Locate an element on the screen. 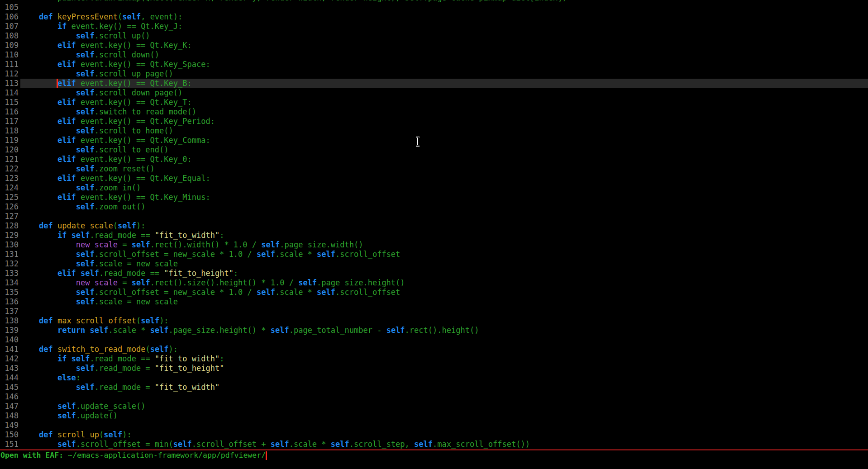 The width and height of the screenshot is (868, 469). code-line: 134 new_scale = self.rect().size().heigh… is located at coordinates (434, 283).